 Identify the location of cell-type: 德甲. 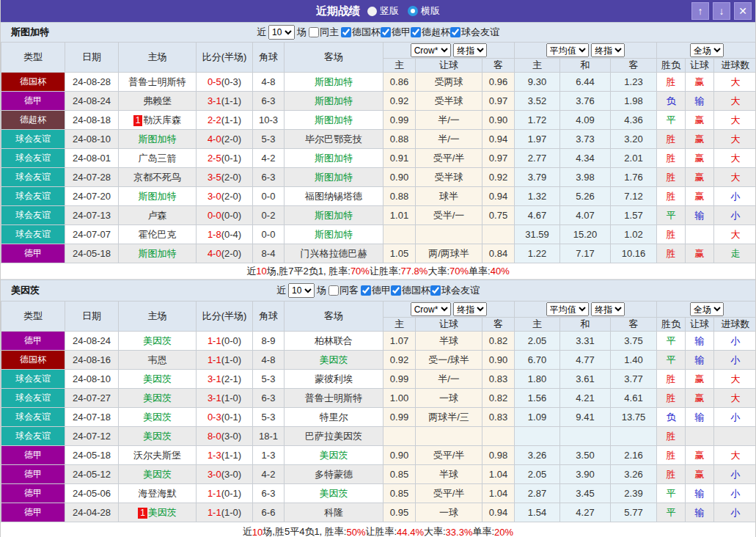
(34, 494).